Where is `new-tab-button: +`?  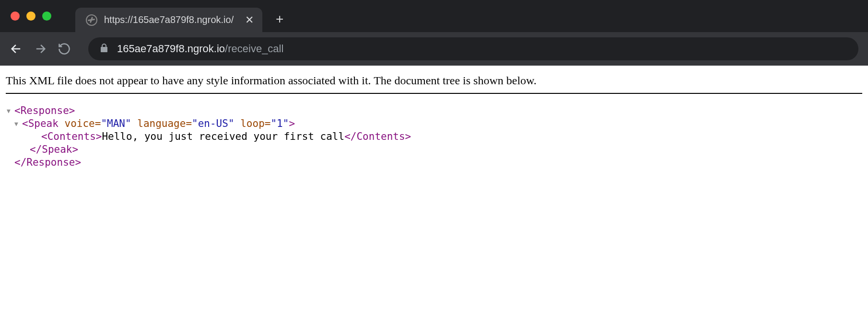
new-tab-button: + is located at coordinates (280, 19).